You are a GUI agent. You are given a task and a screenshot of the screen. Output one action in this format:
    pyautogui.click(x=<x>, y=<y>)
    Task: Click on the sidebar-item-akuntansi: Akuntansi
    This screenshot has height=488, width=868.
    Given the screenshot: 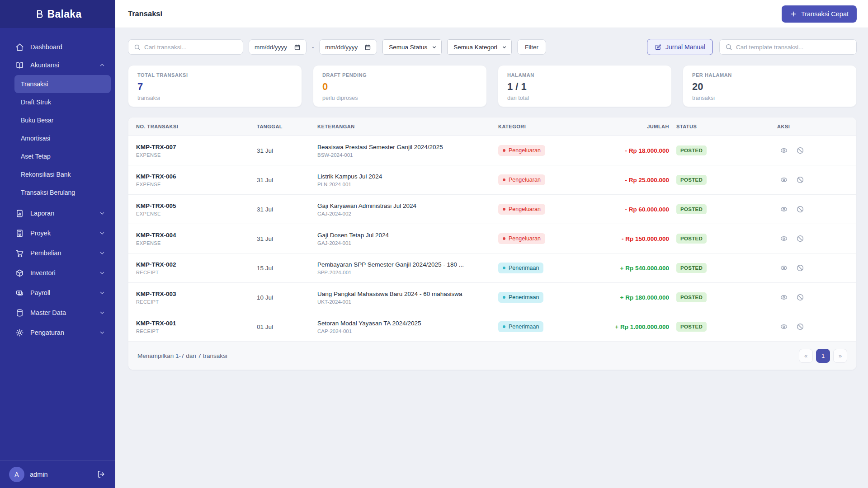 What is the action you would take?
    pyautogui.click(x=58, y=65)
    